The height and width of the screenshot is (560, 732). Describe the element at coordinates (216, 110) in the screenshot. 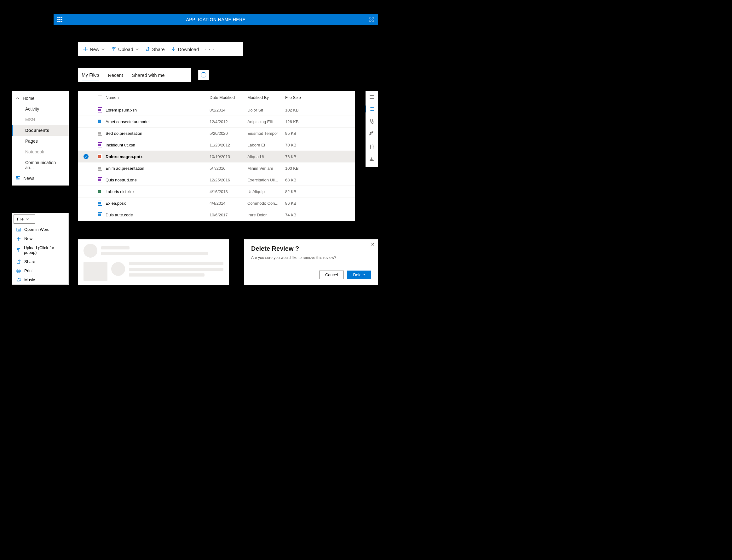

I see `table-row: Lorem ipsum.xsn8/1/2014Dolor Sit102 KB` at that location.